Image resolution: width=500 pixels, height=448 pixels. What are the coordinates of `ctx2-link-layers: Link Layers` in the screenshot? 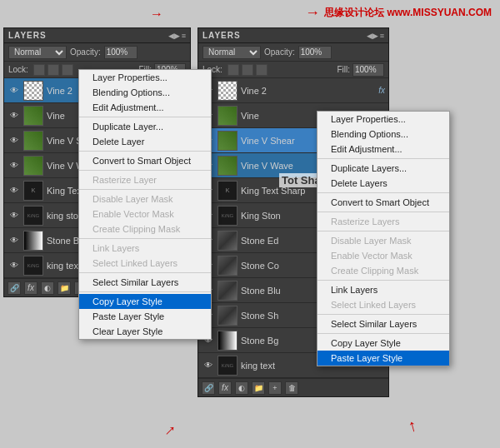 It's located at (383, 290).